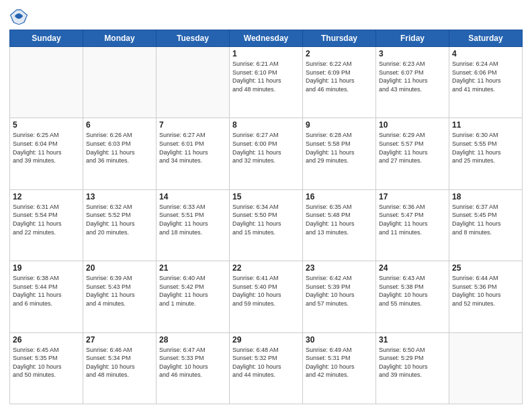 The width and height of the screenshot is (532, 411). What do you see at coordinates (266, 39) in the screenshot?
I see `weekday-header: Wednesday` at bounding box center [266, 39].